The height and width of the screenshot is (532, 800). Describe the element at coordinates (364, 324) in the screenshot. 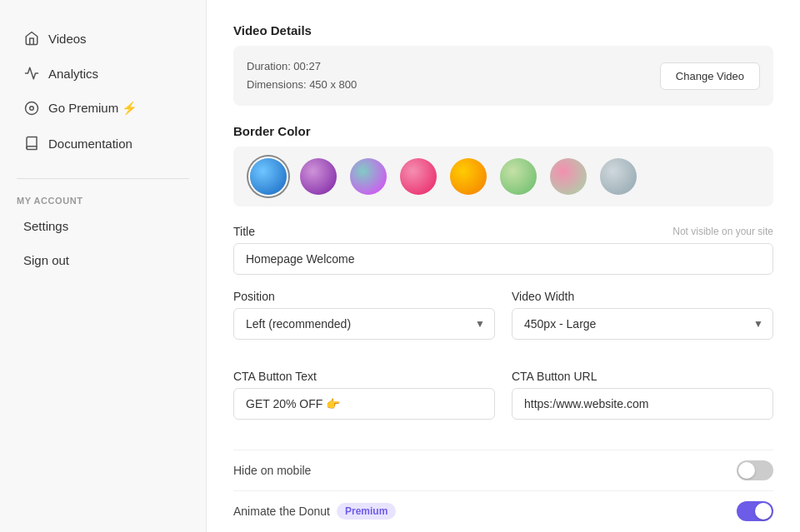

I see `position-select: Left (recommended) Right Center` at that location.